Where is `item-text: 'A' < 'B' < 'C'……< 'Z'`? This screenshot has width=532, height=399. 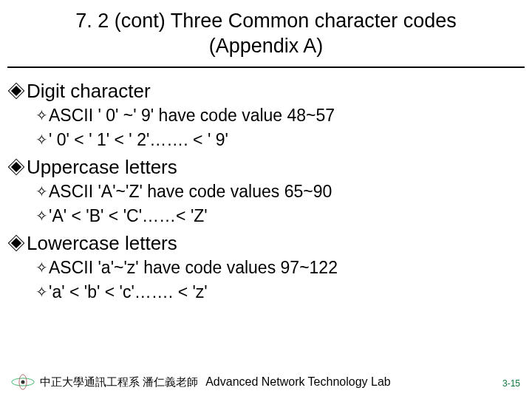
item-text: 'A' < 'B' < 'C'……< 'Z' is located at coordinates (129, 216).